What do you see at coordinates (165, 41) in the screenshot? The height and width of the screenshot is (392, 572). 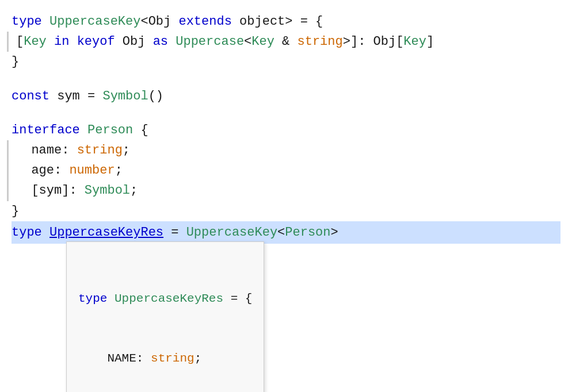 I see `keyword-as: as` at bounding box center [165, 41].